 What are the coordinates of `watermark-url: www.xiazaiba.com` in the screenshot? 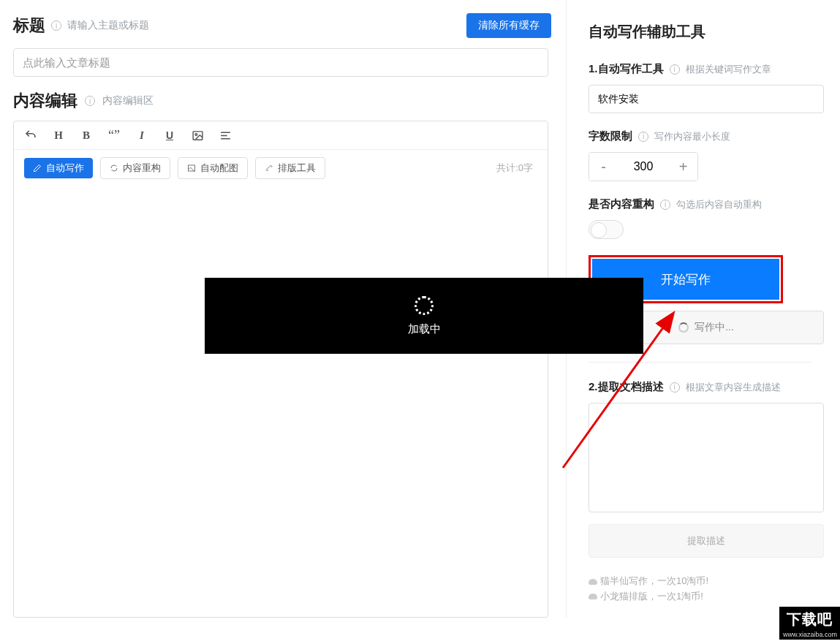 It's located at (810, 635).